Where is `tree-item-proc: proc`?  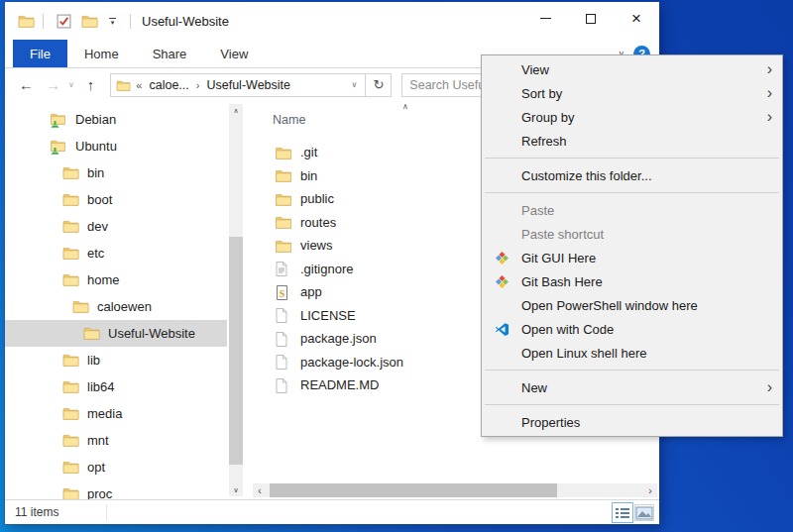
tree-item-proc: proc is located at coordinates (116, 489).